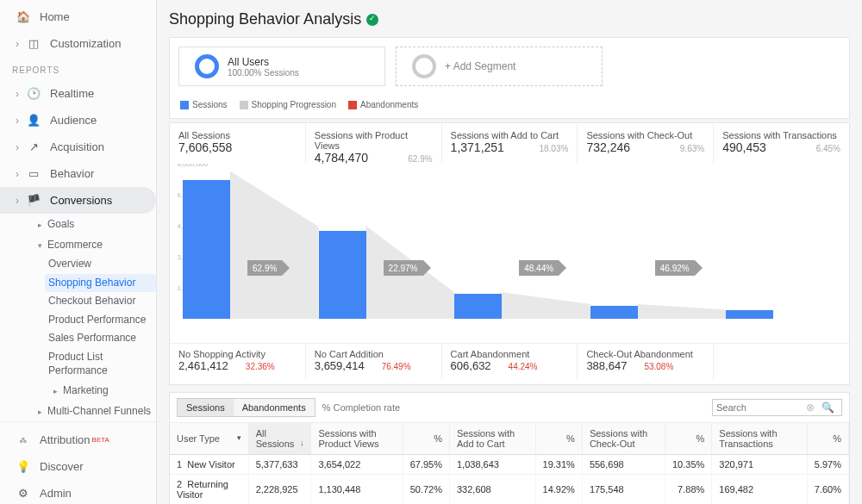 This screenshot has height=504, width=862. I want to click on search-icon: 🔍, so click(828, 408).